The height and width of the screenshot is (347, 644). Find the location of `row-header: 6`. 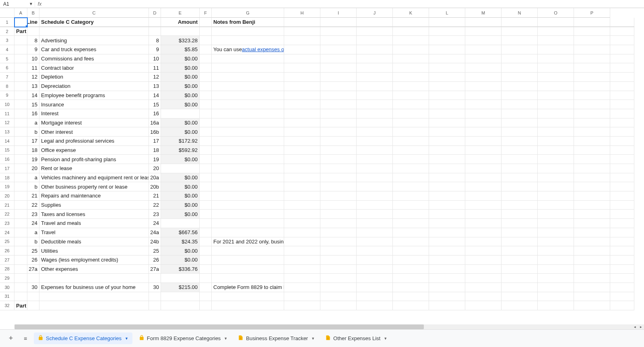

row-header: 6 is located at coordinates (7, 68).